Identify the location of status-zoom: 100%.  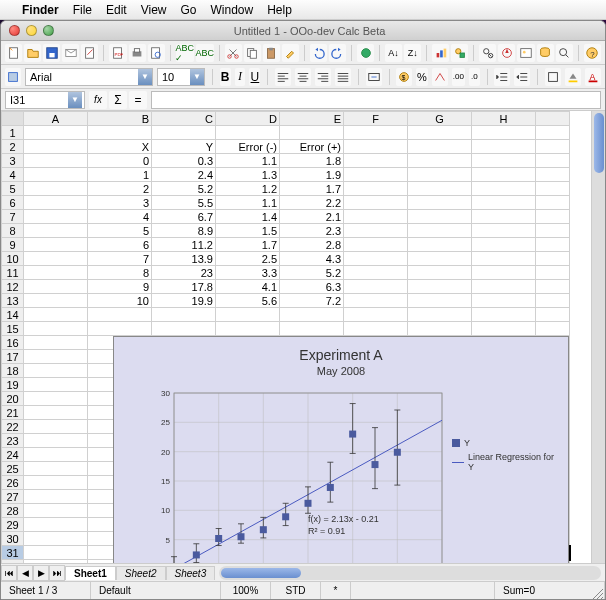
(246, 590).